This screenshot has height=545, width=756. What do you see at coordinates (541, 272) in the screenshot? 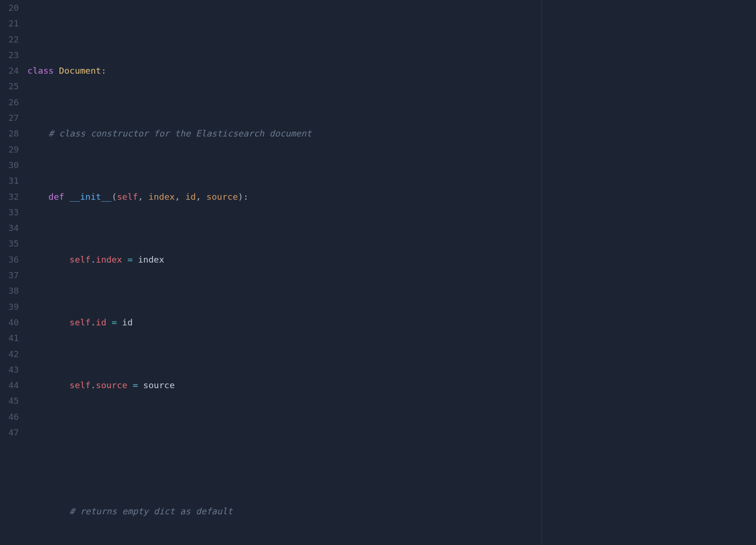
I see `ruler` at bounding box center [541, 272].